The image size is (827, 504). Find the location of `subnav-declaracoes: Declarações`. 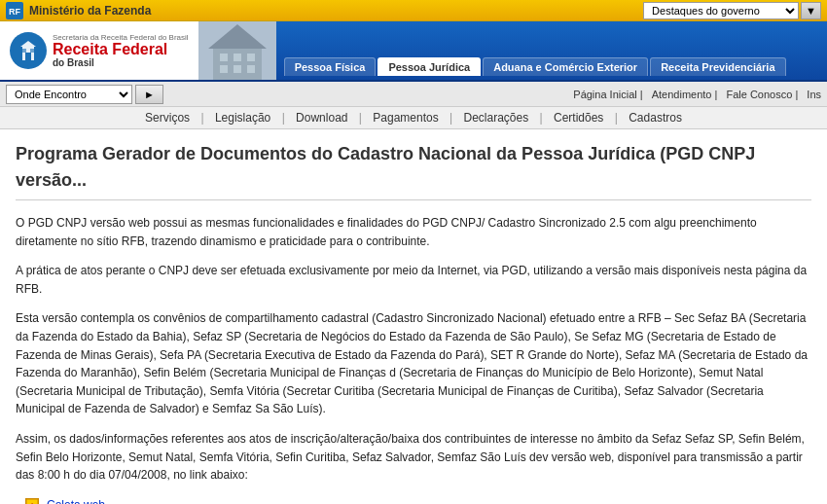

subnav-declaracoes: Declarações is located at coordinates (496, 118).